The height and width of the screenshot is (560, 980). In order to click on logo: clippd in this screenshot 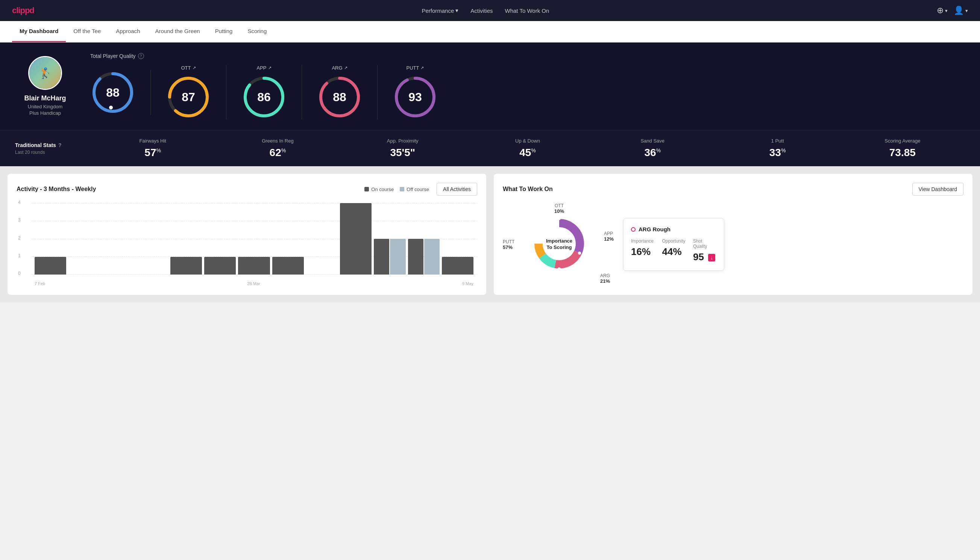, I will do `click(23, 11)`.